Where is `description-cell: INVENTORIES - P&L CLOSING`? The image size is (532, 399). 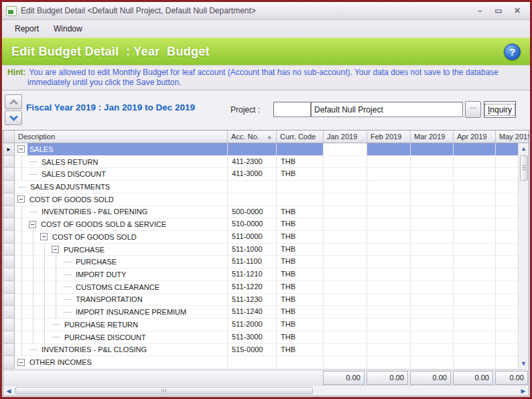 description-cell: INVENTORIES - P&L CLOSING is located at coordinates (121, 351).